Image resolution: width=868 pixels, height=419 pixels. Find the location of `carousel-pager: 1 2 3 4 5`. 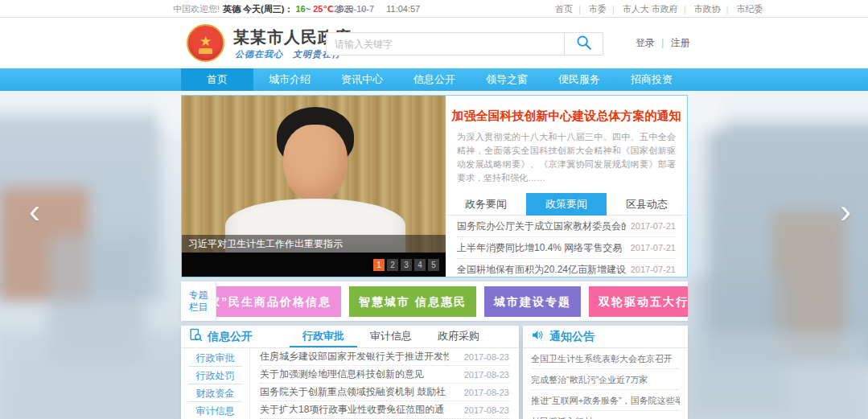

carousel-pager: 1 2 3 4 5 is located at coordinates (406, 265).